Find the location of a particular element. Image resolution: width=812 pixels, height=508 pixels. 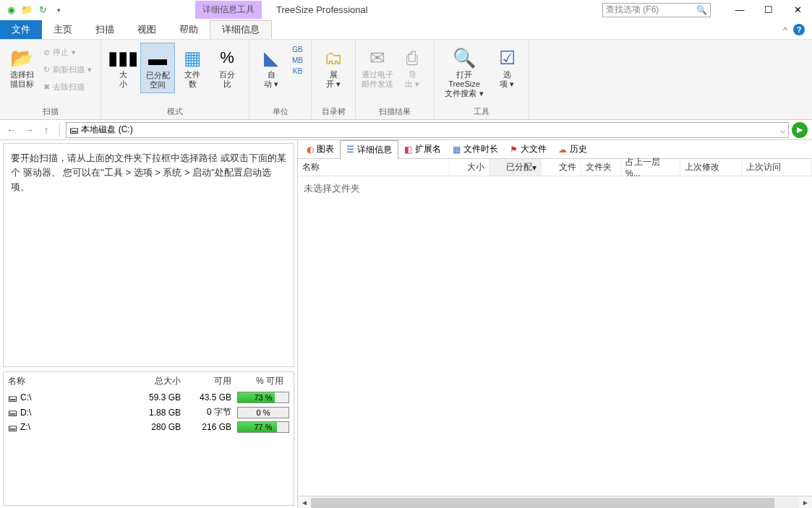

group-unit: ◣自动 ▾ GB MB KB 单位 is located at coordinates (281, 79).